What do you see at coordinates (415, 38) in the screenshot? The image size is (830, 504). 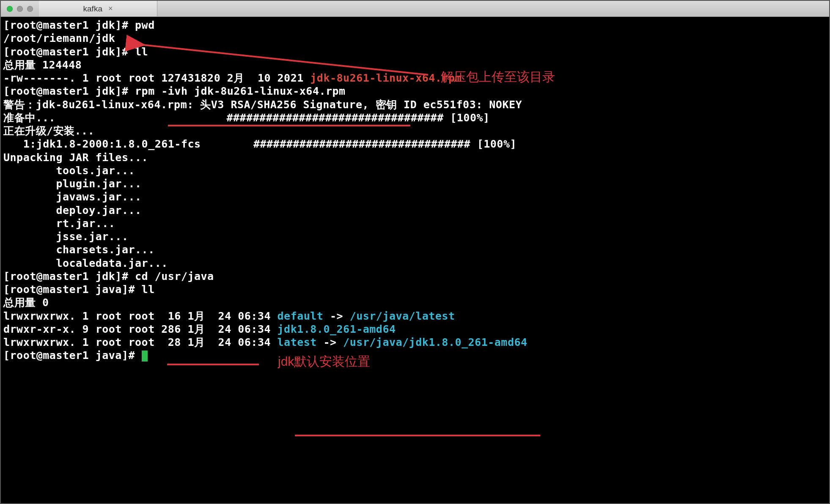 I see `output-pwd: /root/riemann/jdk` at bounding box center [415, 38].